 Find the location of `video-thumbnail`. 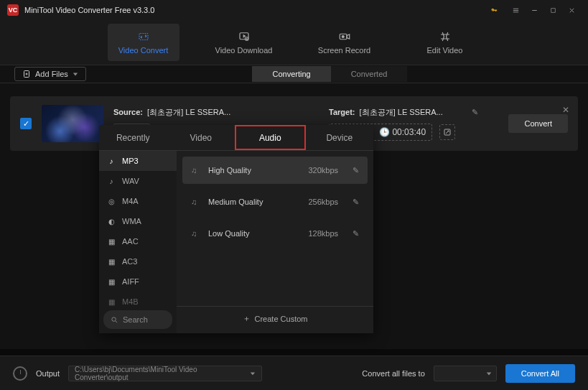

video-thumbnail is located at coordinates (73, 124).